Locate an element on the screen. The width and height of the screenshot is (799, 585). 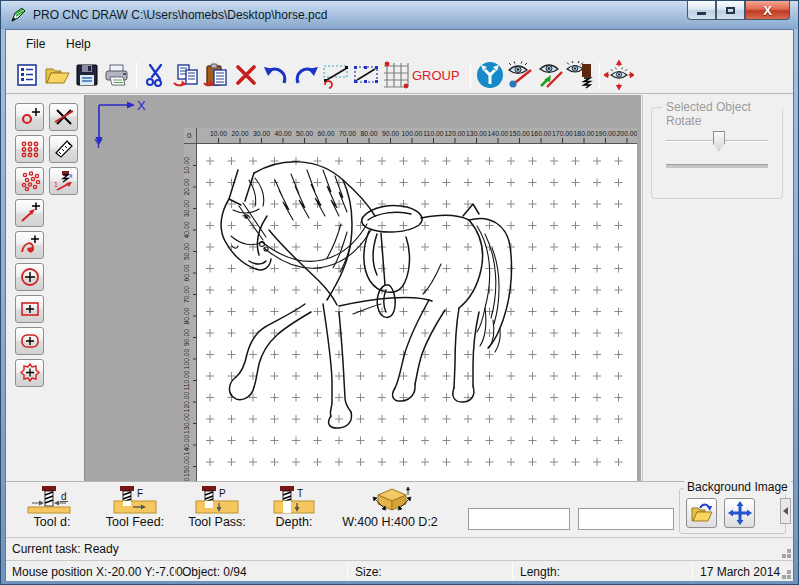
eye-move-icon is located at coordinates (619, 75).